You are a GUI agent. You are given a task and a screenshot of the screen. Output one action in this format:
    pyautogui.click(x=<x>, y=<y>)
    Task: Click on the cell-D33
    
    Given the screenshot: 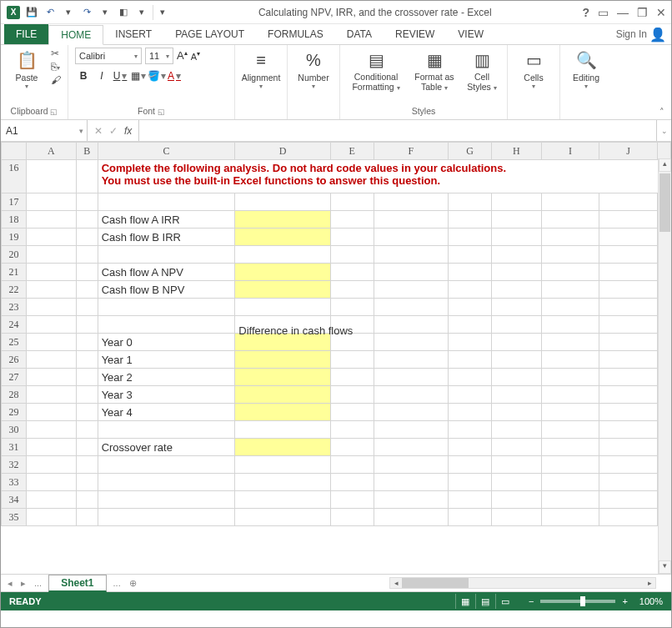 What is the action you would take?
    pyautogui.click(x=283, y=482)
    